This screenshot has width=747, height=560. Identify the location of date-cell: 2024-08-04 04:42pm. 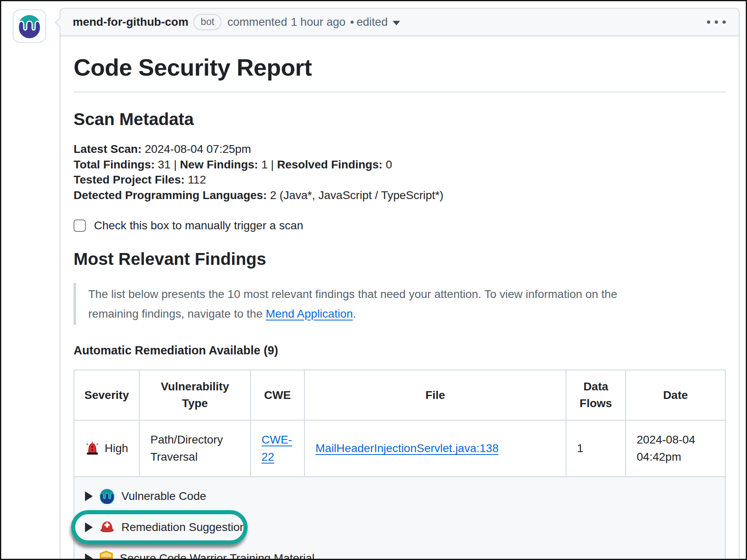
(675, 448).